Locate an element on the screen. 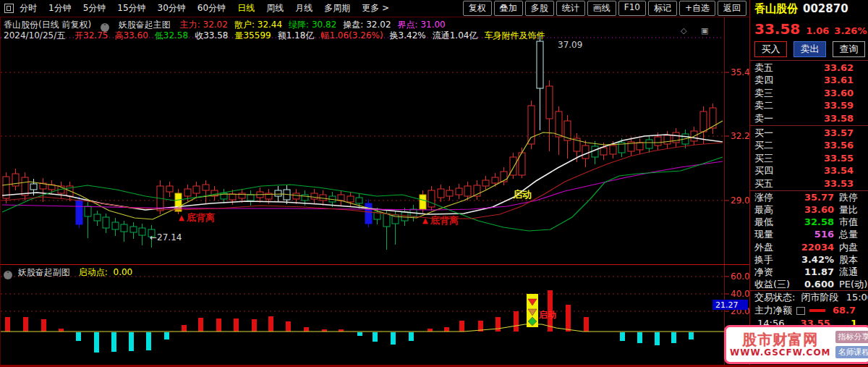 The height and width of the screenshot is (367, 868). bid-row: 买二33.56 is located at coordinates (809, 145).